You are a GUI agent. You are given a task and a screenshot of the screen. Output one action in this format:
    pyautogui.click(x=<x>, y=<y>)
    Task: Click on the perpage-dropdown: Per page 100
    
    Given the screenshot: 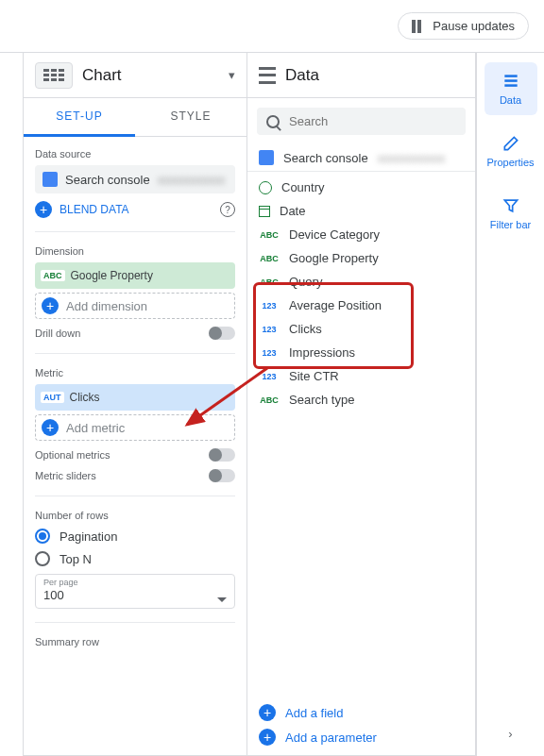 What is the action you would take?
    pyautogui.click(x=135, y=591)
    